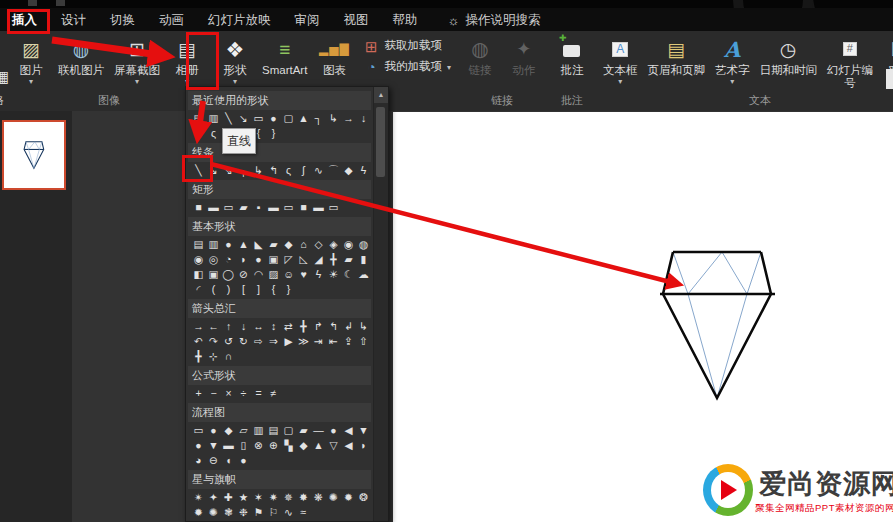 The image size is (893, 522). I want to click on shape-item: ✦, so click(214, 498).